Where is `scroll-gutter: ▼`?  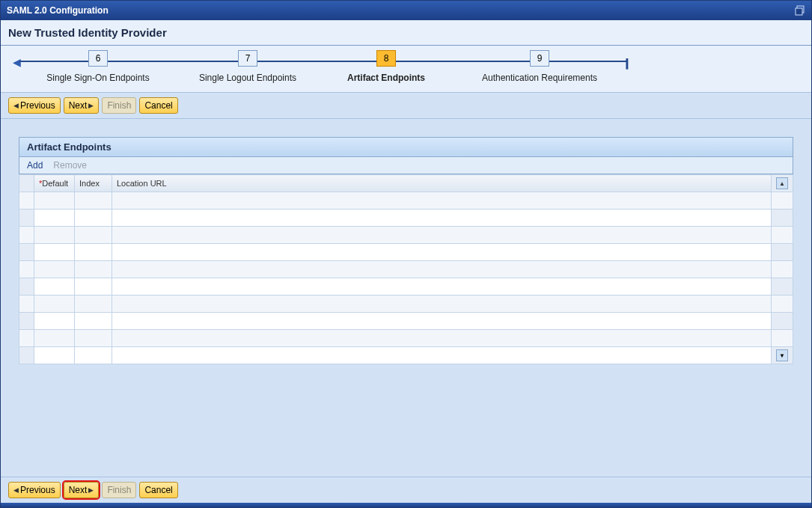
scroll-gutter: ▼ is located at coordinates (783, 356).